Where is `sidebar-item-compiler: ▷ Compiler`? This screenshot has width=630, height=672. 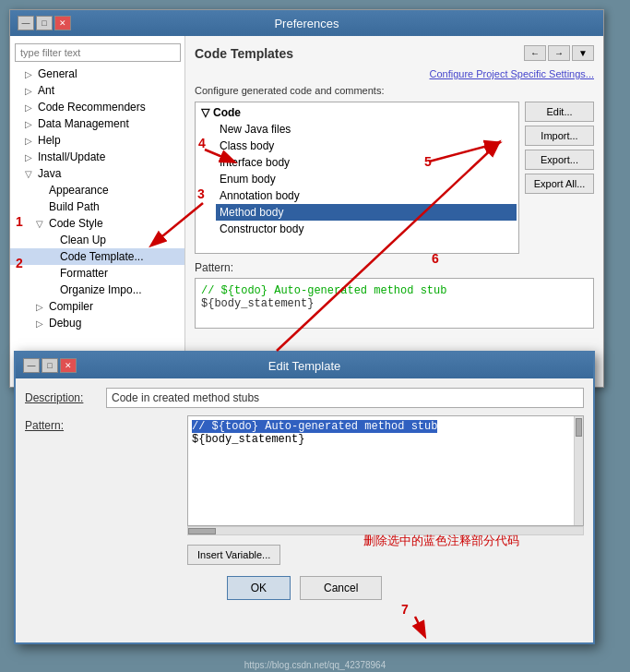 sidebar-item-compiler: ▷ Compiler is located at coordinates (98, 306).